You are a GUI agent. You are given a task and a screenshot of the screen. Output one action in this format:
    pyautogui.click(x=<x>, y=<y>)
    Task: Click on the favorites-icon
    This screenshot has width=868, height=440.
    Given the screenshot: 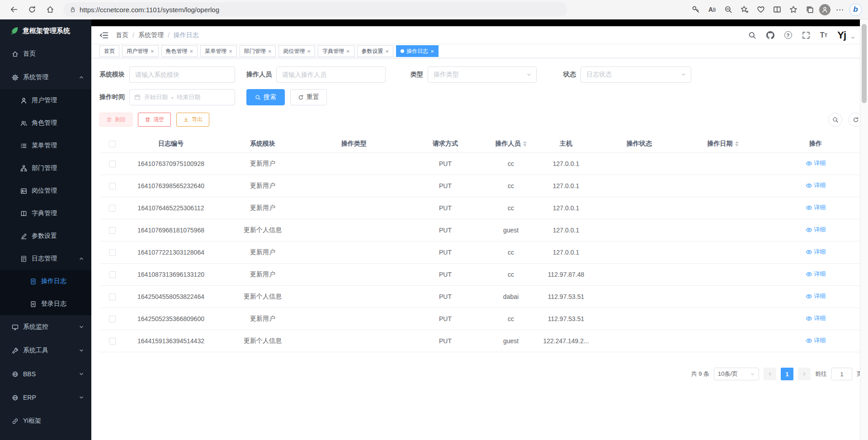 What is the action you would take?
    pyautogui.click(x=793, y=9)
    